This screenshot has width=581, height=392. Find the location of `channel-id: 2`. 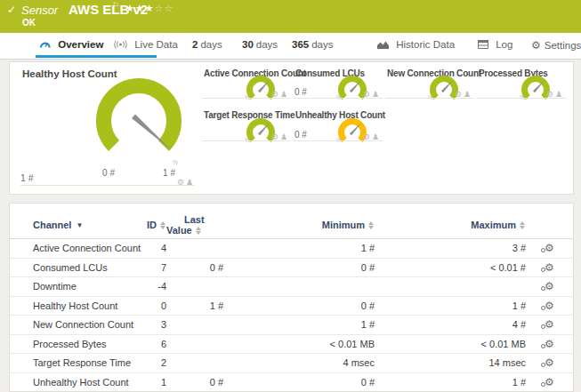

channel-id: 2 is located at coordinates (155, 363).